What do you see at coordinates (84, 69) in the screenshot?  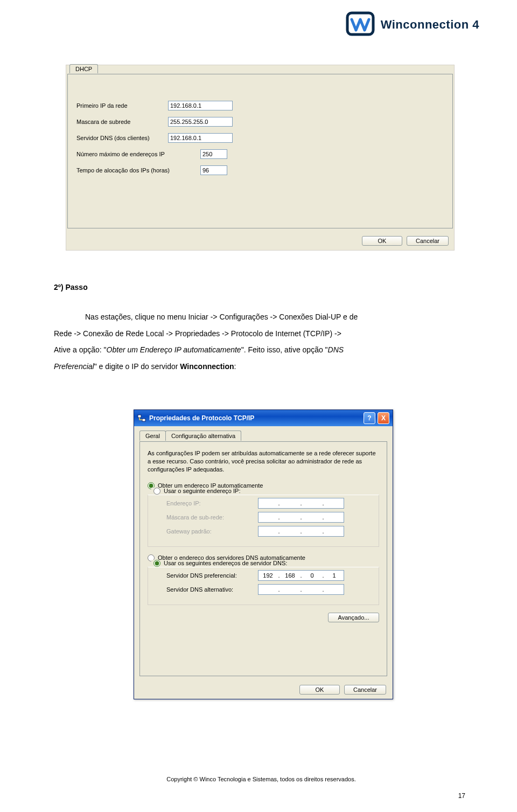 I see `tab-dhcp: DHCP` at bounding box center [84, 69].